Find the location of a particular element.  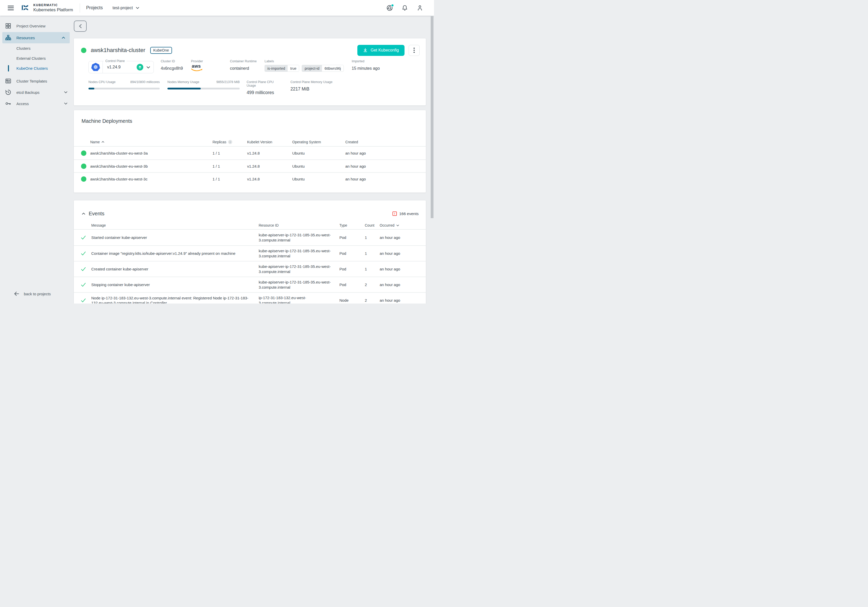

announcements-button is located at coordinates (390, 8).